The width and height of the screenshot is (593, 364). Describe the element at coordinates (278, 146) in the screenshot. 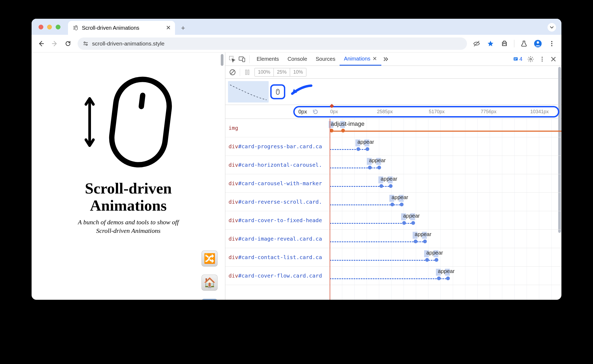

I see `element-selector: div#card-progress-bar.card.ca` at that location.